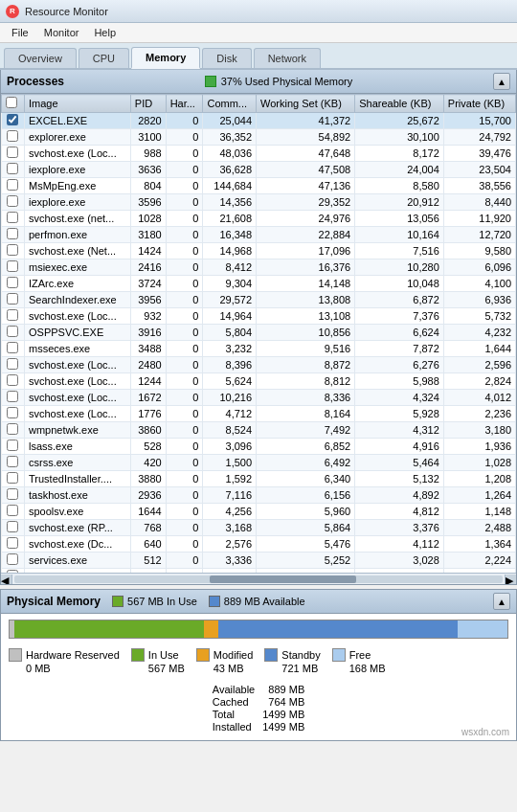 The height and width of the screenshot is (812, 517). I want to click on col-private: Private (KB), so click(479, 103).